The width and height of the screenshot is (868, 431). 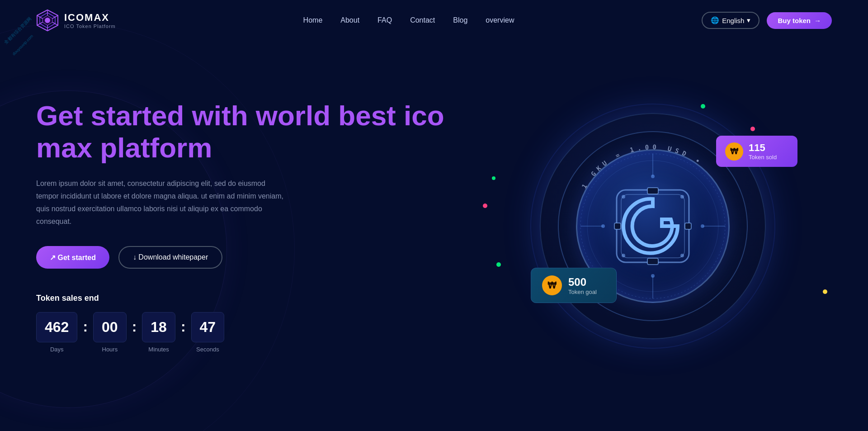 I want to click on countdown-hours-item: 00 Hours, so click(x=110, y=332).